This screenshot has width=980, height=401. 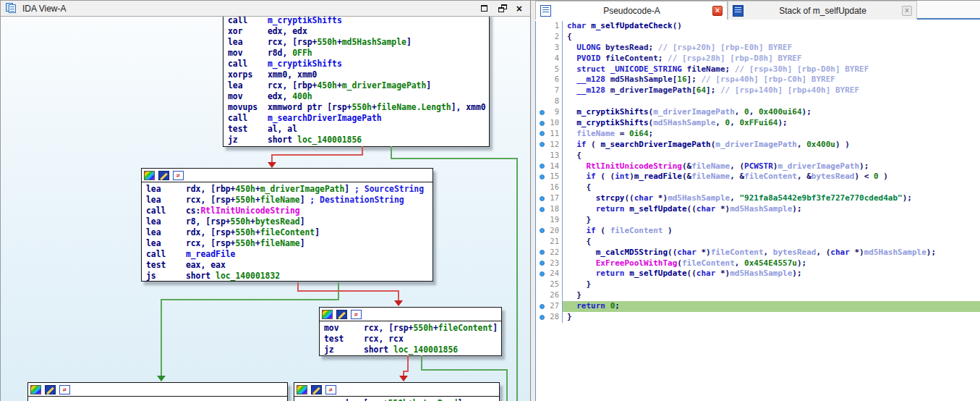 What do you see at coordinates (758, 80) in the screenshot?
I see `pseudocode-line: 6 __m128 md5HashSample[16]; // [rsp+40h]…` at bounding box center [758, 80].